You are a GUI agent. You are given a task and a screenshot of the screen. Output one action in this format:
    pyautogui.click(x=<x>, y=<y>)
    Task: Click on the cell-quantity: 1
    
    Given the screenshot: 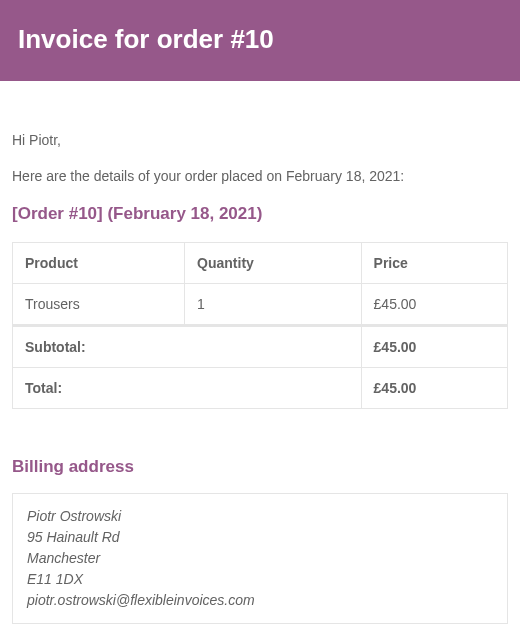 What is the action you would take?
    pyautogui.click(x=274, y=305)
    